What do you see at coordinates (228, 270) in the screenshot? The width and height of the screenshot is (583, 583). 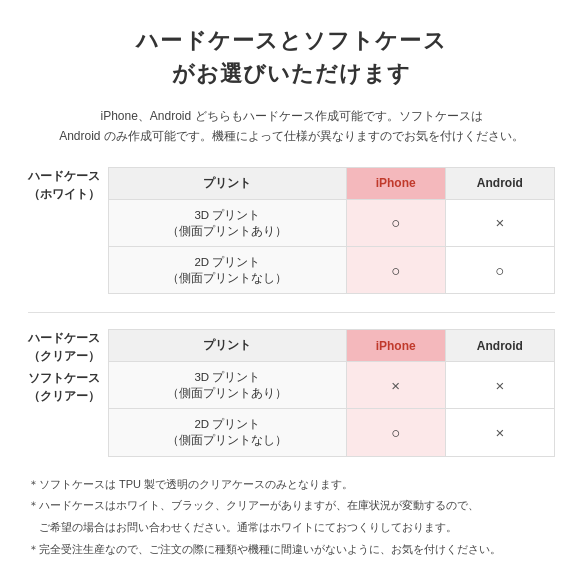 I see `row2-label: 2D プリント（側面プリントなし）` at bounding box center [228, 270].